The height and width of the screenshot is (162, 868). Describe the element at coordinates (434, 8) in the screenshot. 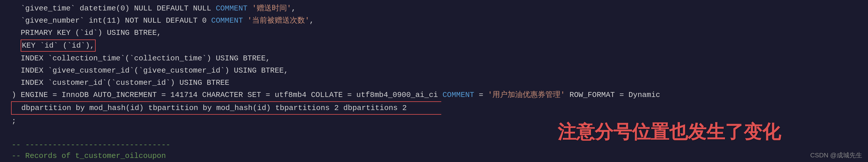

I see `code-text-1: `givee_time` datetime(0) NULL DEFAULT NU…` at that location.